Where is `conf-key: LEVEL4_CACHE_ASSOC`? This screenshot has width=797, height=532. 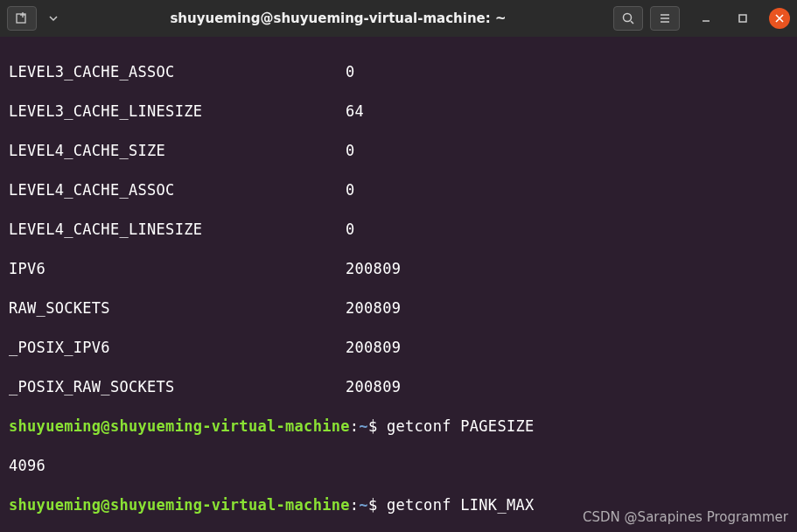 conf-key: LEVEL4_CACHE_ASSOC is located at coordinates (177, 191).